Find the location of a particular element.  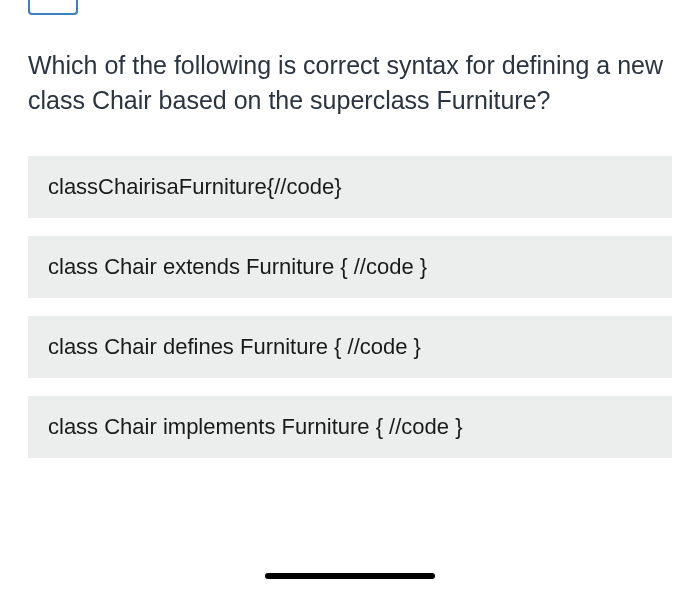

answer-option-4: class Chair implements Furniture { //cod… is located at coordinates (350, 427).